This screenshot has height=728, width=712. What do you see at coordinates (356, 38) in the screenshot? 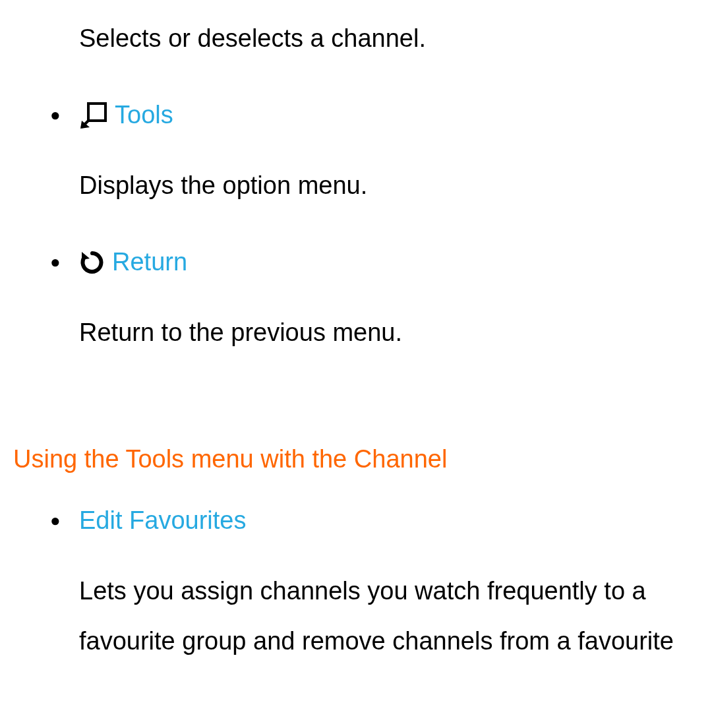
I see `intro-description: Selects or deselects a channel.` at bounding box center [356, 38].